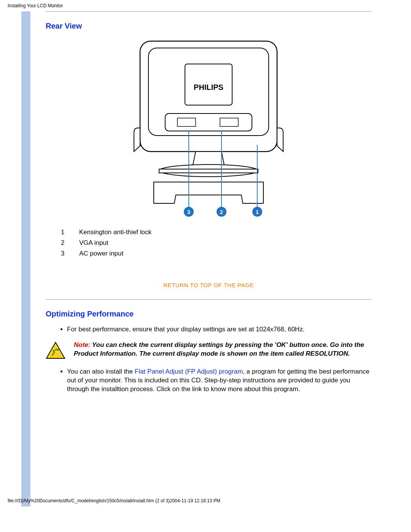 The height and width of the screenshot is (532, 411). I want to click on warning-icon, so click(56, 350).